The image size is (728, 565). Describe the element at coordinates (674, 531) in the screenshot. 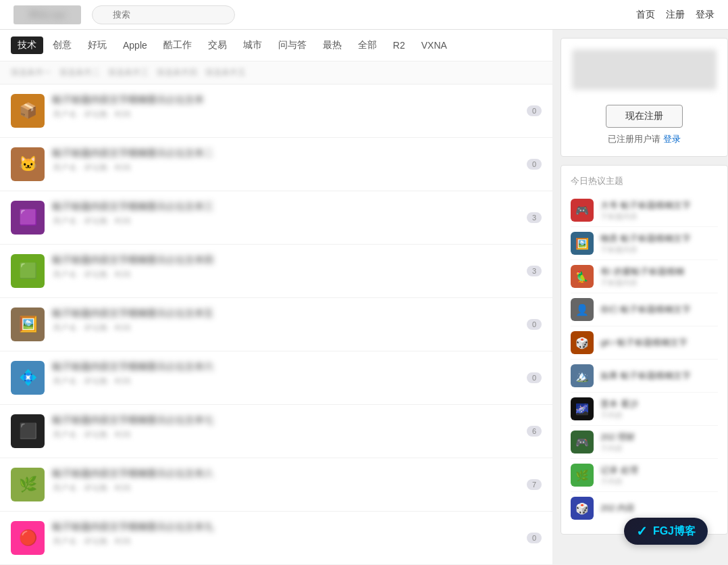

I see `fgj-text: FGJ博客` at that location.